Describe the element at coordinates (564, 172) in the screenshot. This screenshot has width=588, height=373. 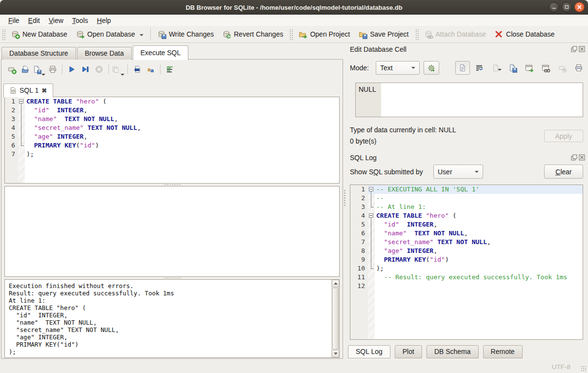
I see `clear-log-button: Clear` at that location.